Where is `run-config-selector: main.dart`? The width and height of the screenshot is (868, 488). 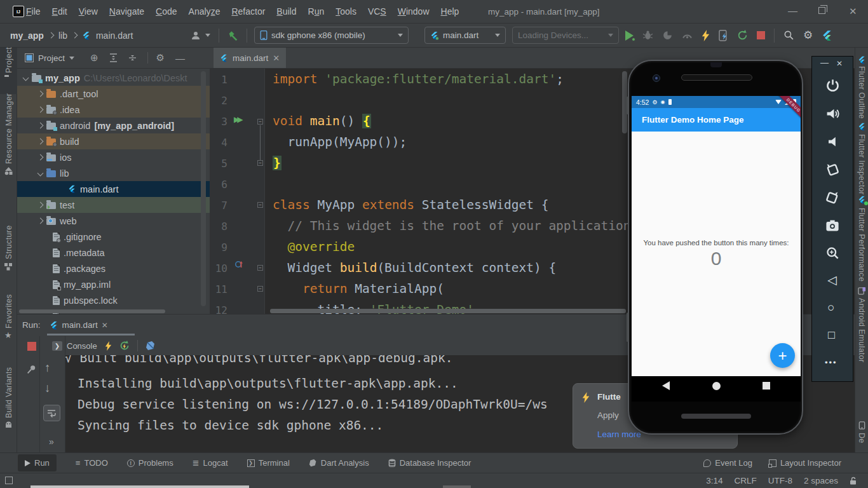
run-config-selector: main.dart is located at coordinates (465, 36).